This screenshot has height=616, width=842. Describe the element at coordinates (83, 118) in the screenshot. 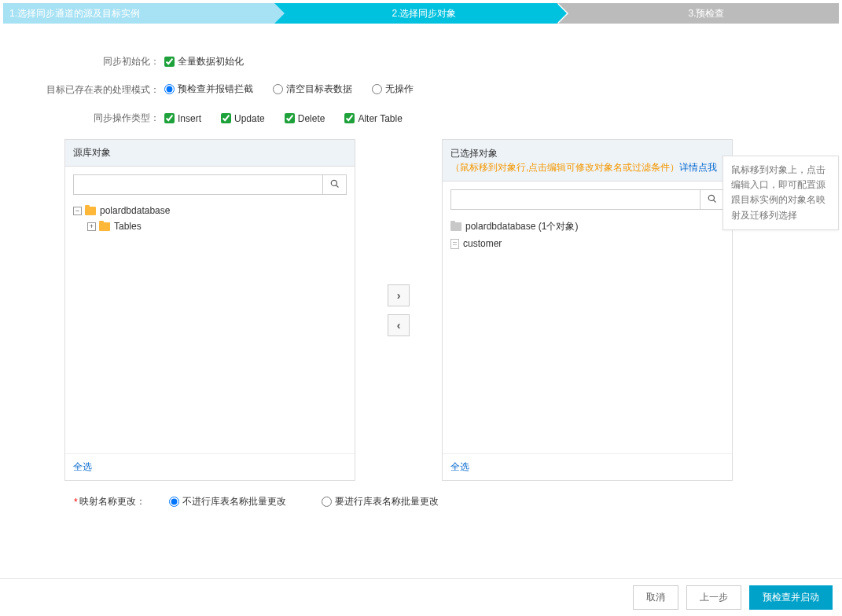

I see `ops-label: 同步操作类型：` at that location.